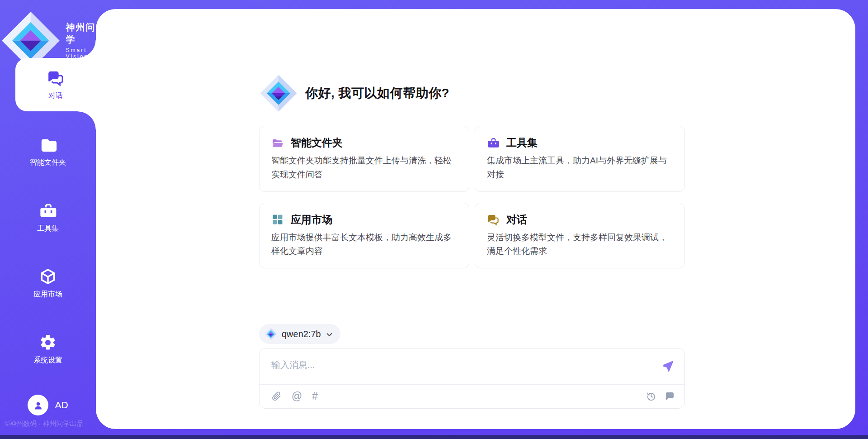  Describe the element at coordinates (364, 168) in the screenshot. I see `card-description: 智能文件夹功能支持批量文件上传与清洗，轻松实现文件问答` at that location.